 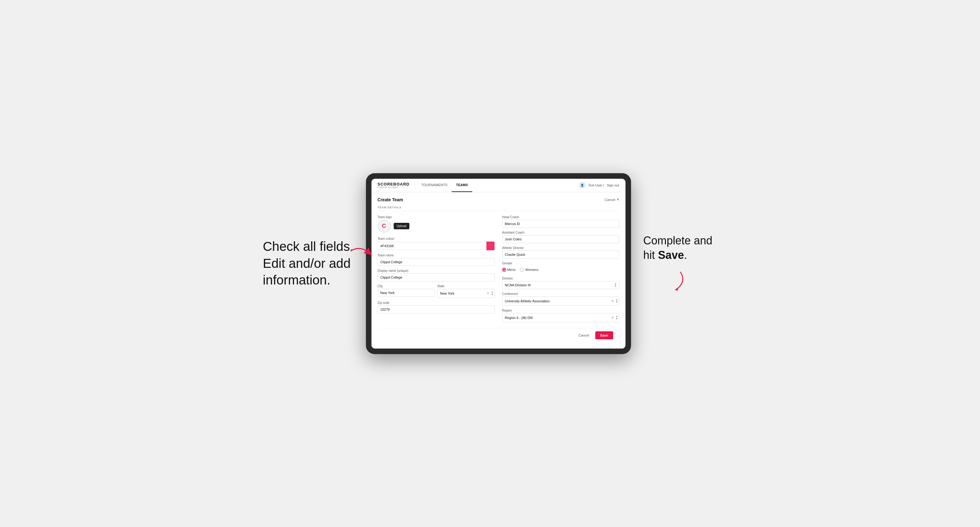 What do you see at coordinates (612, 200) in the screenshot?
I see `cancel-close-btn: Cancel ✕` at bounding box center [612, 200].